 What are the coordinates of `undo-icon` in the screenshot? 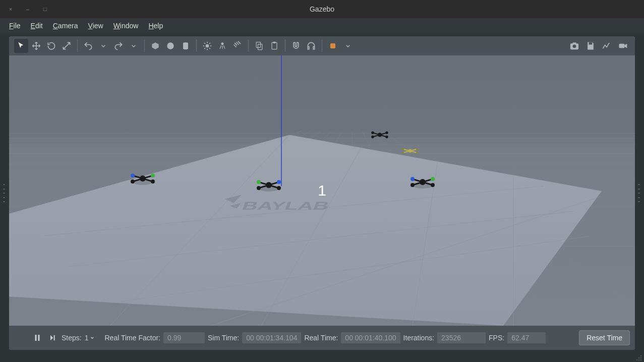 It's located at (88, 46).